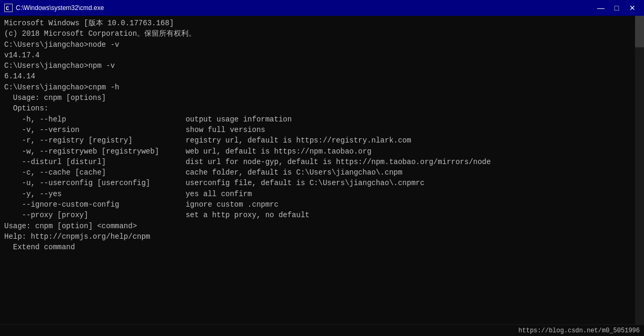 This screenshot has width=644, height=336. What do you see at coordinates (54, 8) in the screenshot?
I see `titlebar-left: C C:\Windows\system32\cmd.exe` at bounding box center [54, 8].